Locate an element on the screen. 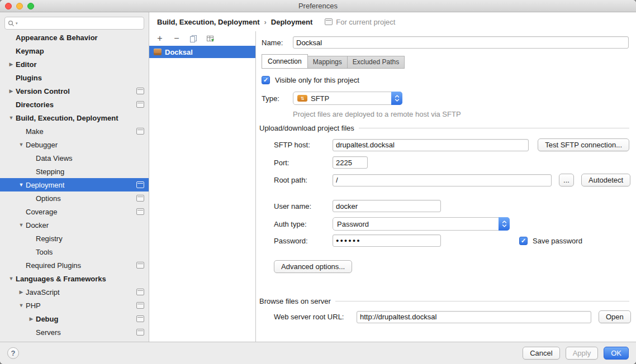 This screenshot has height=364, width=636. breadcrumb-parent: Build, Execution, Deployment is located at coordinates (208, 22).